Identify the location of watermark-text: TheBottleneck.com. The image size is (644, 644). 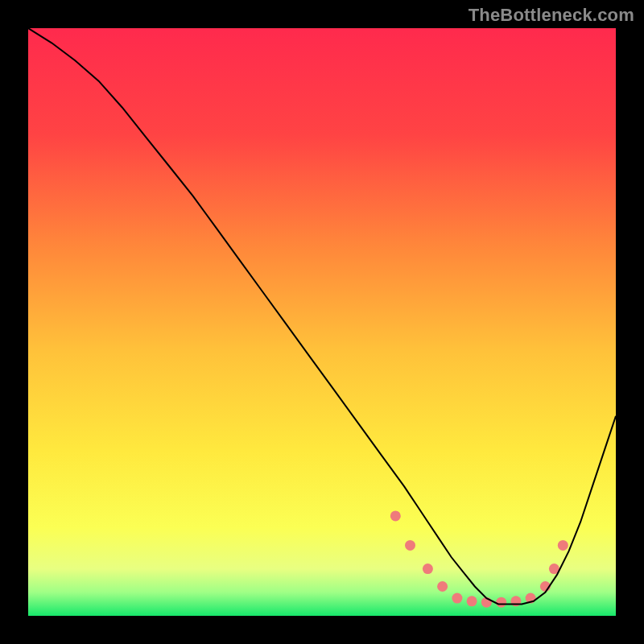
(551, 15).